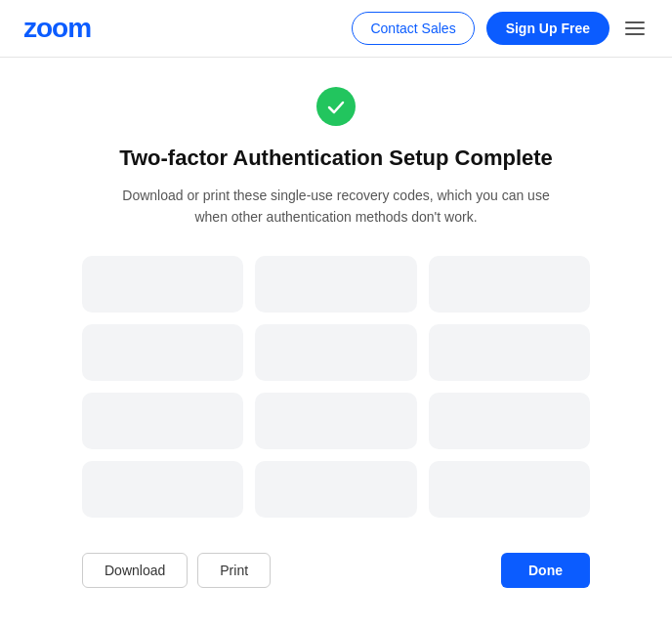 The height and width of the screenshot is (627, 672). Describe the element at coordinates (545, 570) in the screenshot. I see `done-button: Done` at that location.